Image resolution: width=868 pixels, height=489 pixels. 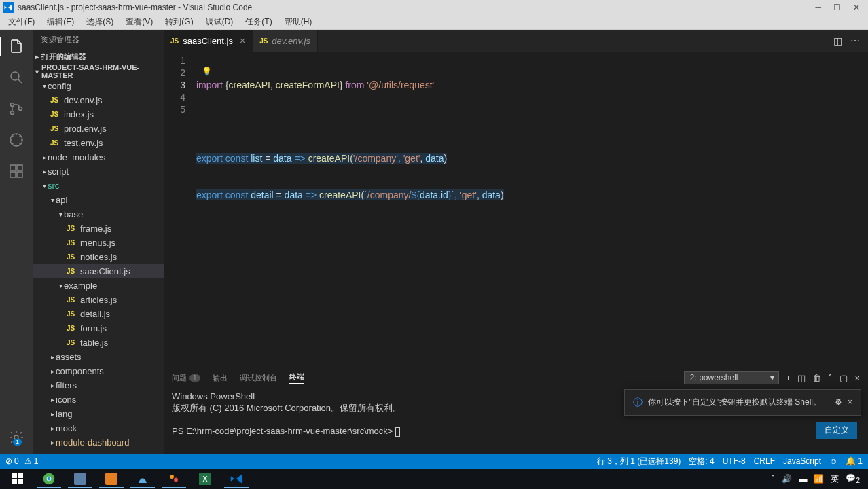 What do you see at coordinates (98, 342) in the screenshot?
I see `file-table: JStable.js` at bounding box center [98, 342].